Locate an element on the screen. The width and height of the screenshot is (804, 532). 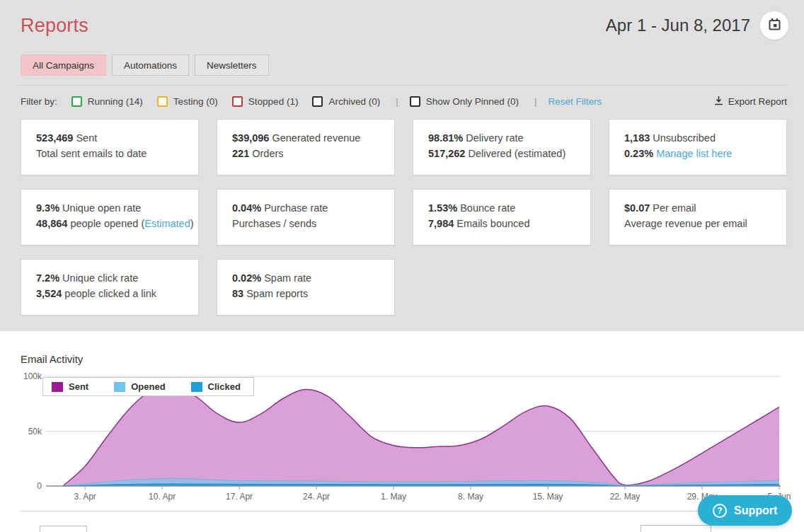
stat-card-bounce-rate: 1.53% Bounce rate 7,984 Emails bounced is located at coordinates (502, 217).